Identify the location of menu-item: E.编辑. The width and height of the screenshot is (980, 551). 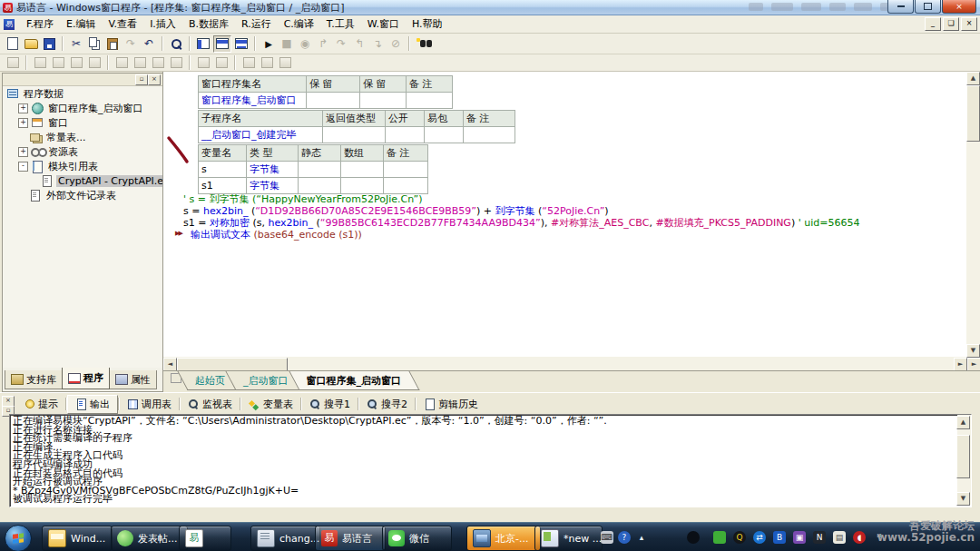
(81, 24).